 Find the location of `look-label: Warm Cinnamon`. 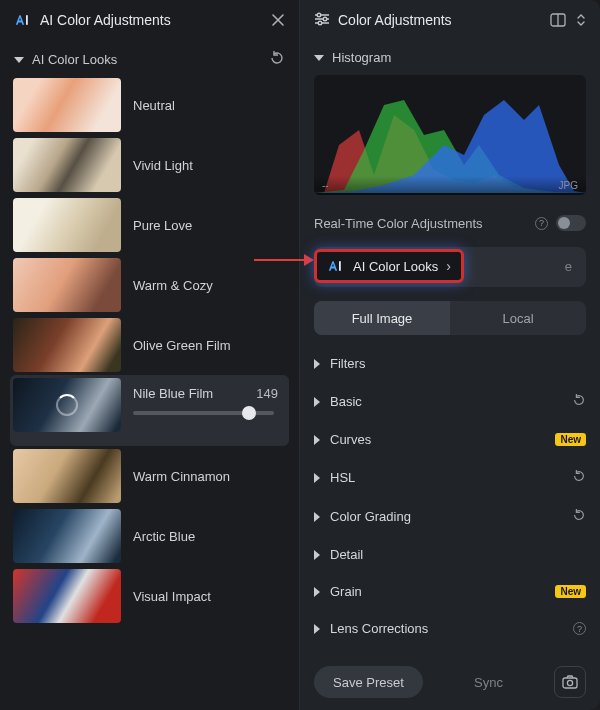

look-label: Warm Cinnamon is located at coordinates (210, 476).